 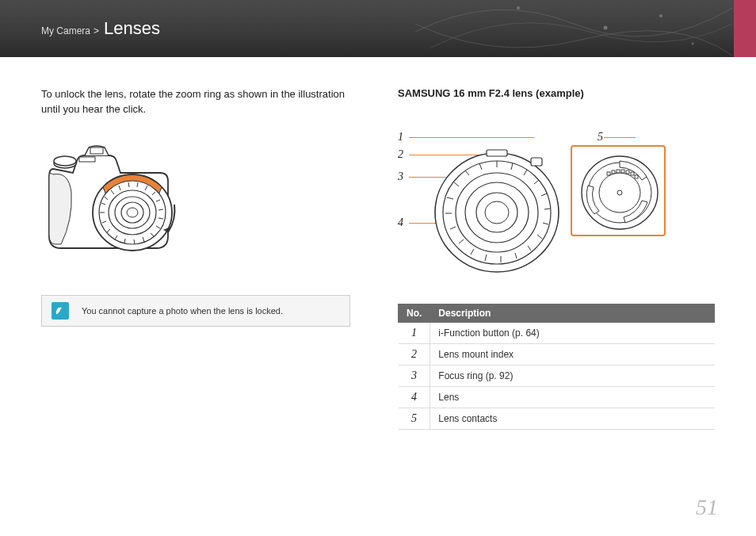 What do you see at coordinates (401, 155) in the screenshot?
I see `callout-2: 2` at bounding box center [401, 155].